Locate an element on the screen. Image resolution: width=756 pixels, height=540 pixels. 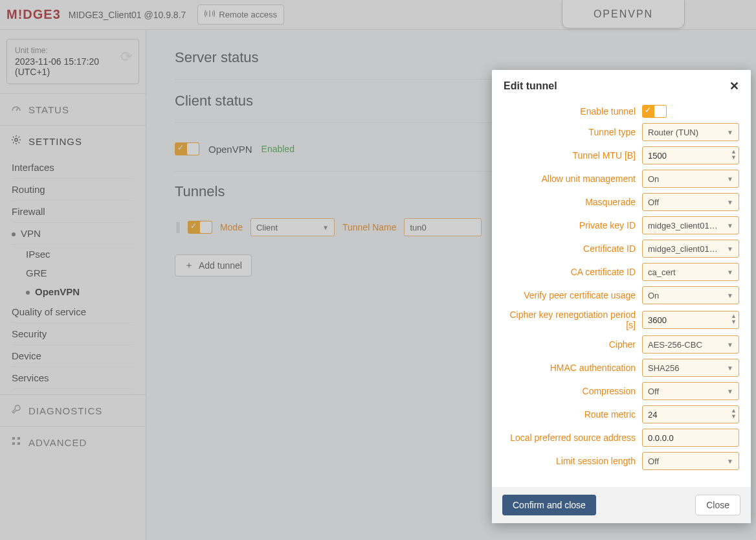
confirm-close-button: Confirm and close is located at coordinates (549, 505).